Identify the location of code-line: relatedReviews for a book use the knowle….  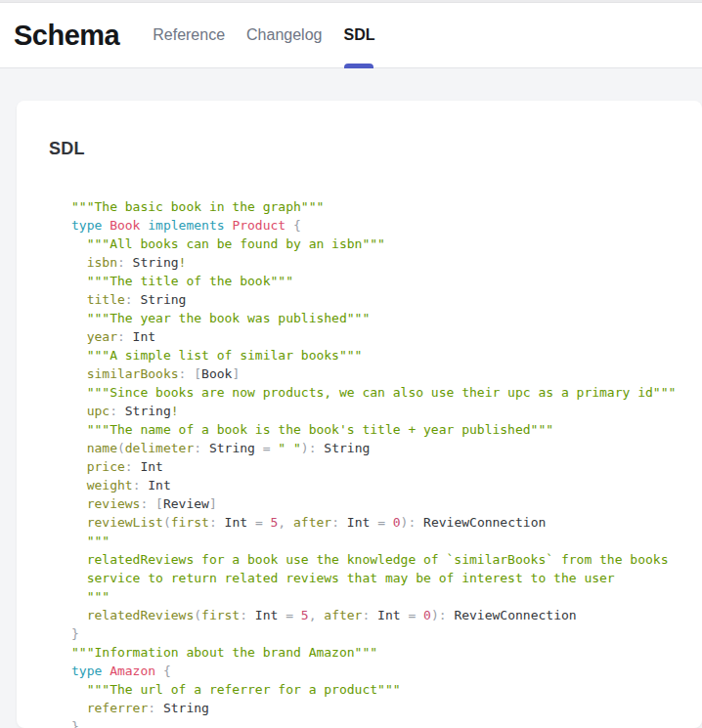
(387, 559).